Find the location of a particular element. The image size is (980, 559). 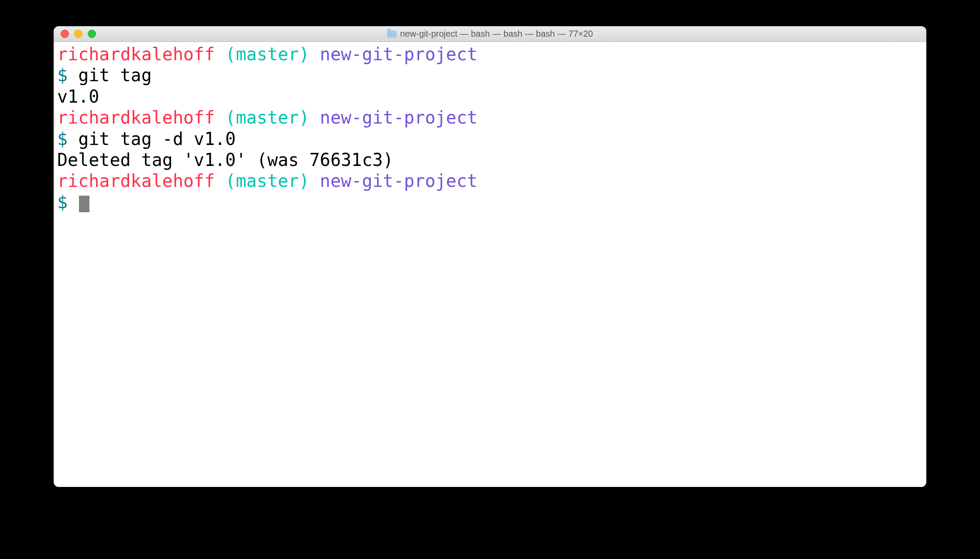

output-text: v1.0 is located at coordinates (78, 97).